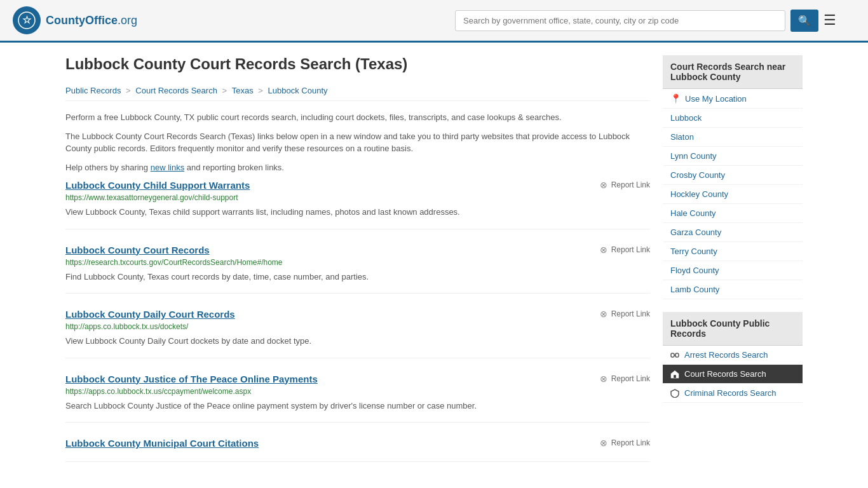 The width and height of the screenshot is (868, 488). Describe the element at coordinates (733, 177) in the screenshot. I see `nearby-section: Court Records Search near Lubbock County…` at that location.